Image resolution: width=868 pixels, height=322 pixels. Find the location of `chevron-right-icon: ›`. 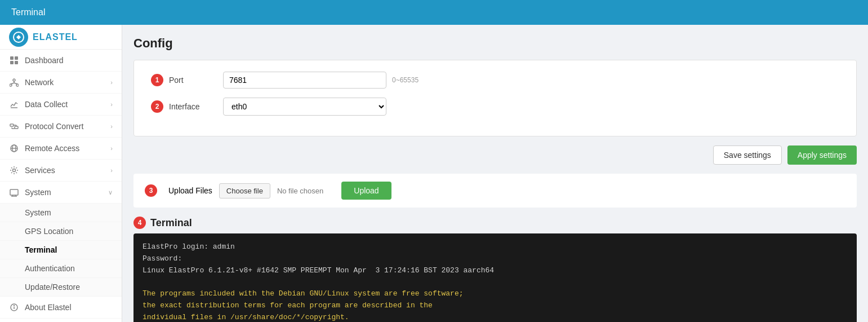

chevron-right-icon: › is located at coordinates (112, 82).